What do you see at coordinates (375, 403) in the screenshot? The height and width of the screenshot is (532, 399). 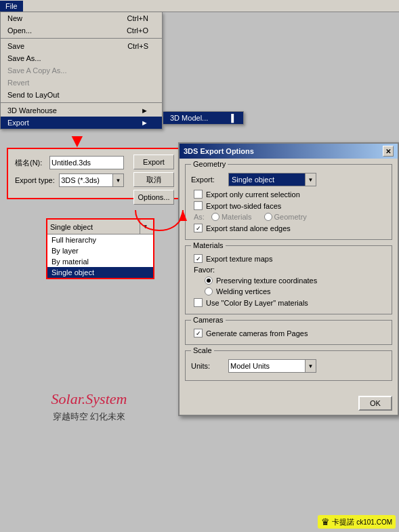 I see `ok-button: OK` at bounding box center [375, 403].